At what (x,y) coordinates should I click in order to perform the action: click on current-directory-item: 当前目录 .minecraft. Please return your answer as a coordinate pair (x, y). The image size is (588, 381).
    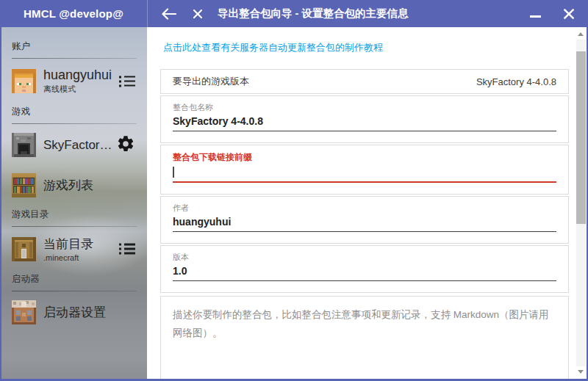
    Looking at the image, I should click on (74, 249).